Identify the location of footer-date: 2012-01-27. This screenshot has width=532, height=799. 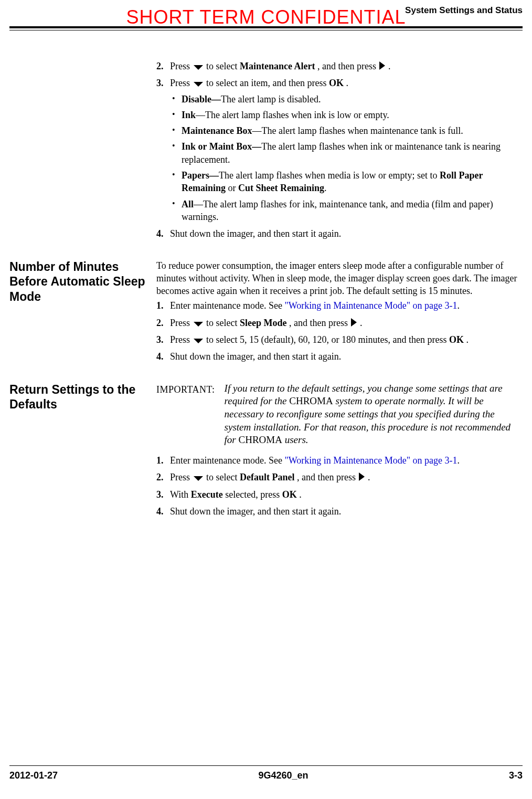
(34, 776).